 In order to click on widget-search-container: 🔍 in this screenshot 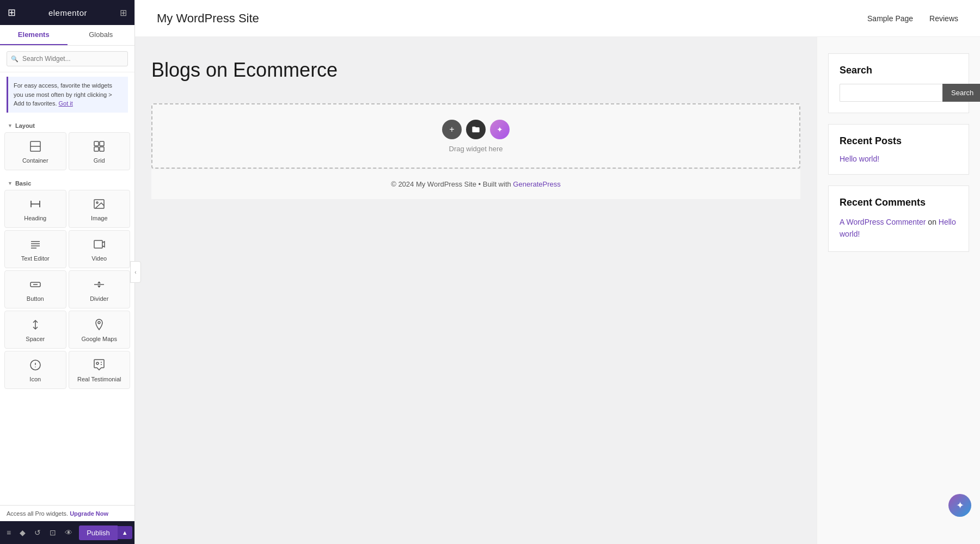, I will do `click(68, 59)`.